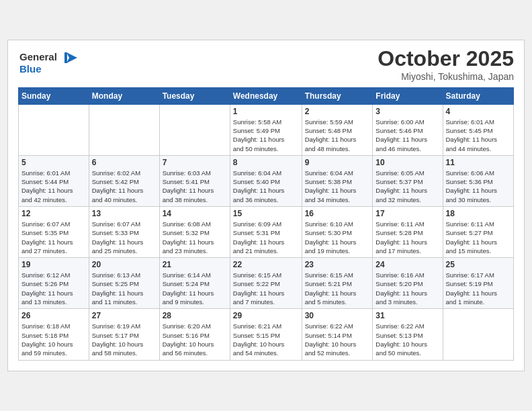 The image size is (532, 411). What do you see at coordinates (407, 238) in the screenshot?
I see `day-info: Sunrise: 6:11 AMSunset: 5:28 PMDaylight:…` at bounding box center [407, 238].